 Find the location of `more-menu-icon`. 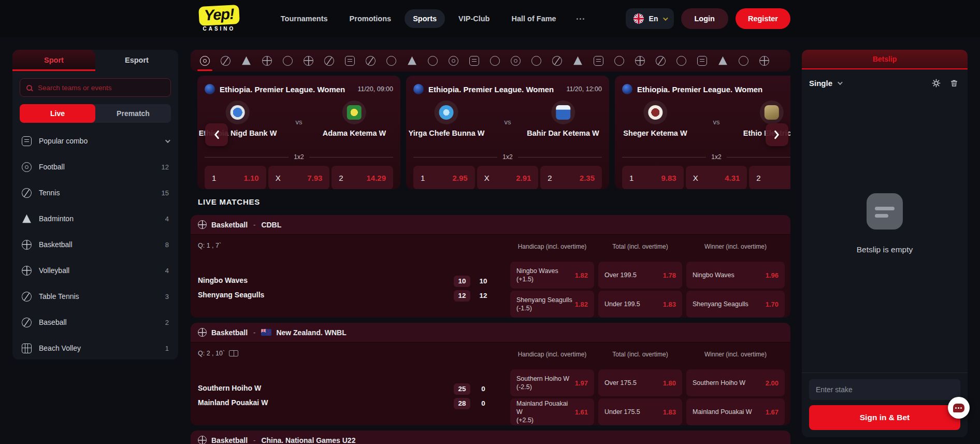

more-menu-icon is located at coordinates (581, 19).